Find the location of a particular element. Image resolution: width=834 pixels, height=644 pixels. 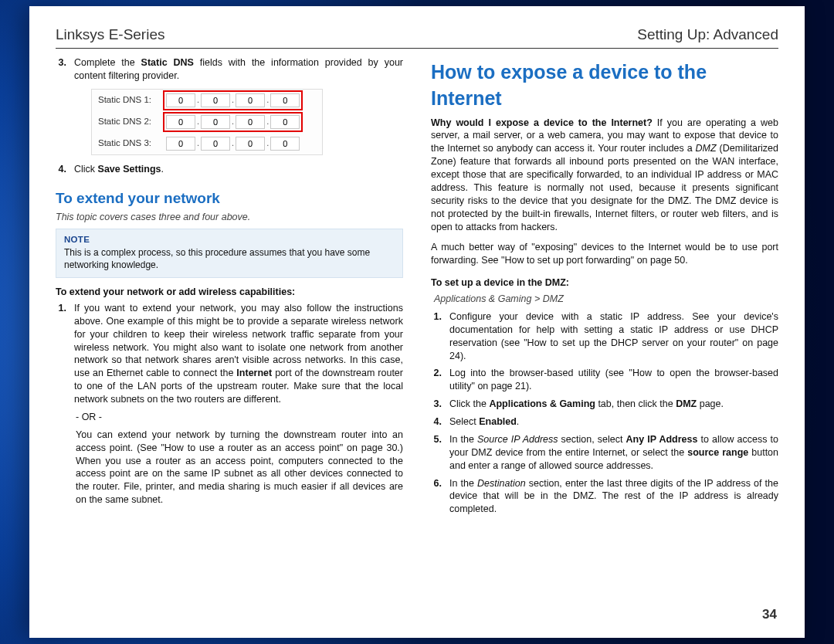

subhead-extend-network: To extend your network is located at coordinates (229, 198).